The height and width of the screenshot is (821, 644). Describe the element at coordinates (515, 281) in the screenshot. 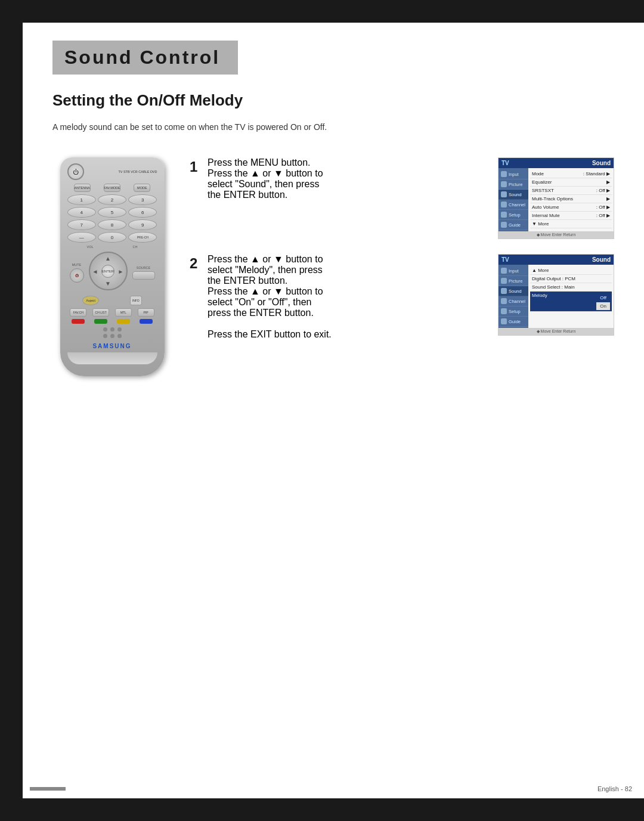

I see `sidebar2-picture-label: Picture` at that location.